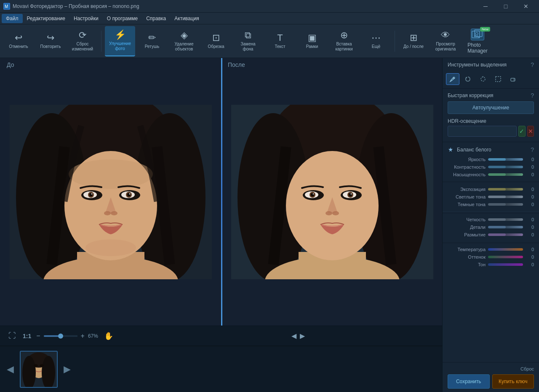 This screenshot has width=539, height=392. Describe the element at coordinates (86, 19) in the screenshot. I see `menu-settings: Настройки` at that location.